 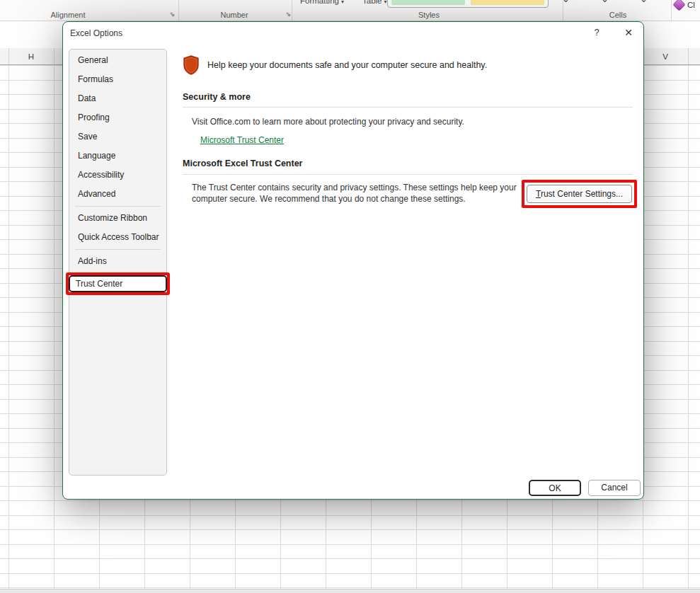 What do you see at coordinates (117, 137) in the screenshot?
I see `sidebar-item-save: Save` at bounding box center [117, 137].